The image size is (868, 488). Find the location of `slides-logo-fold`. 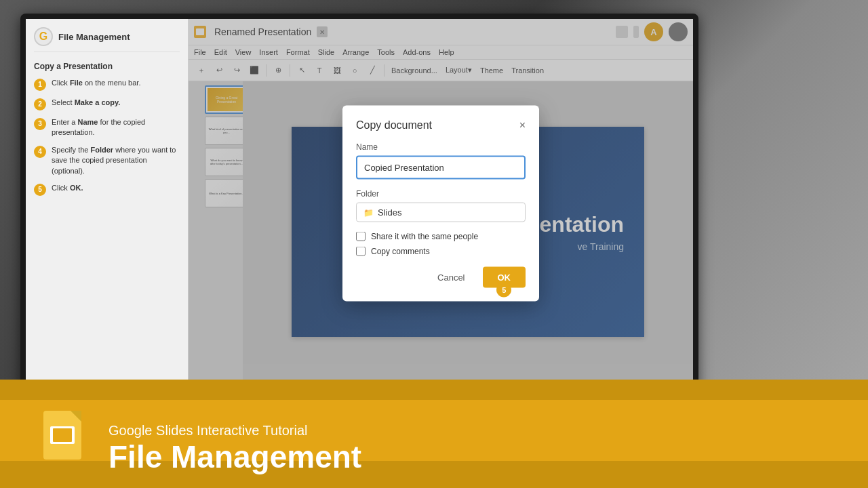

slides-logo-fold is located at coordinates (76, 416).